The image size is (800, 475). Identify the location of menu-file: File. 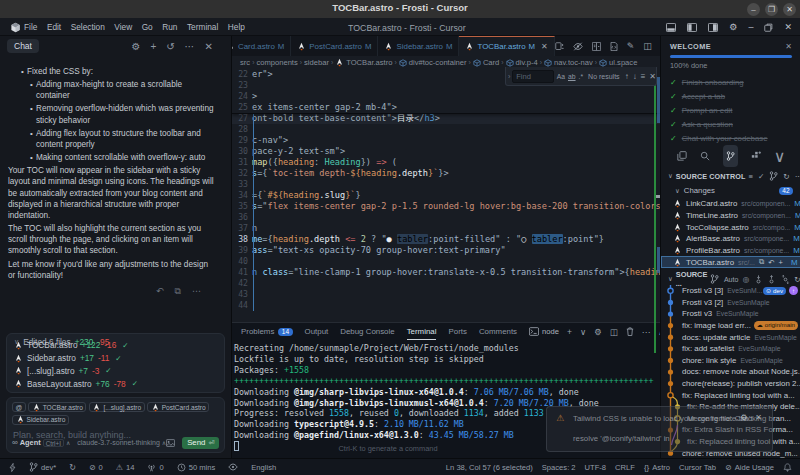
(30, 27).